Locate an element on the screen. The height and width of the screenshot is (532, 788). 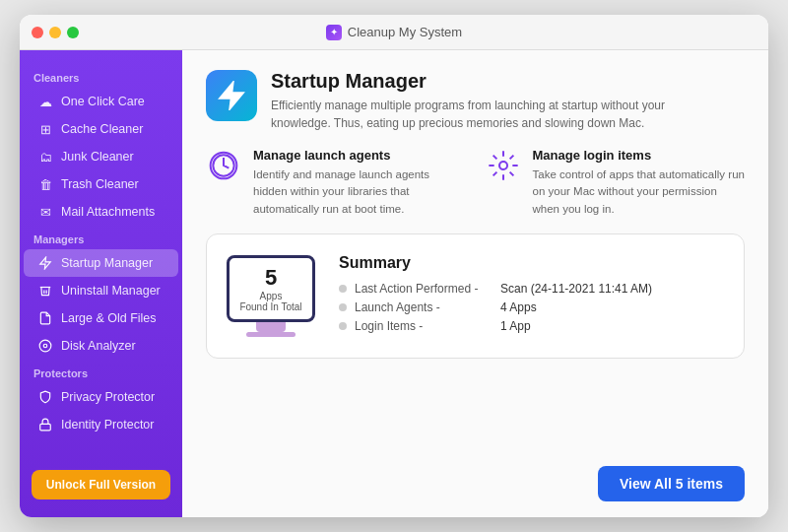
monitor-base is located at coordinates (271, 335).